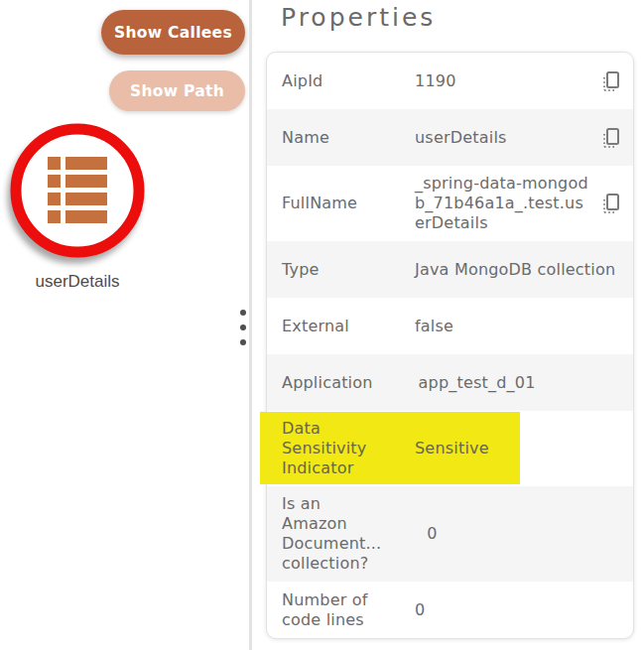 This screenshot has width=644, height=650. What do you see at coordinates (77, 193) in the screenshot?
I see `node-circle-icon` at bounding box center [77, 193].